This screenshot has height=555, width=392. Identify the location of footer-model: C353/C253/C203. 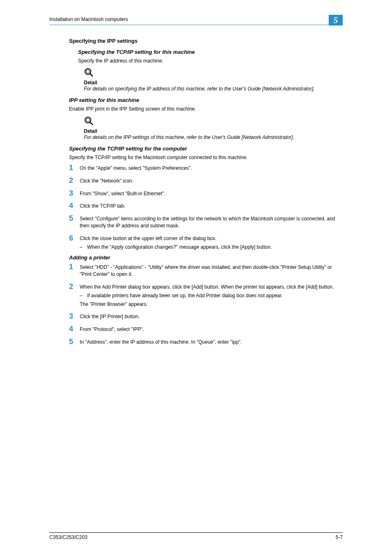
(68, 537).